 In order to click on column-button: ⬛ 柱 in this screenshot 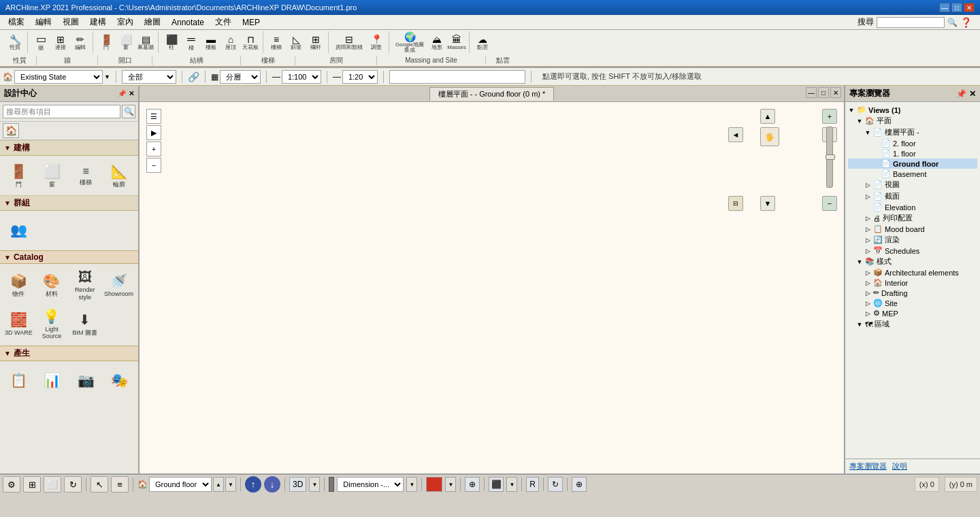, I will do `click(172, 42)`.